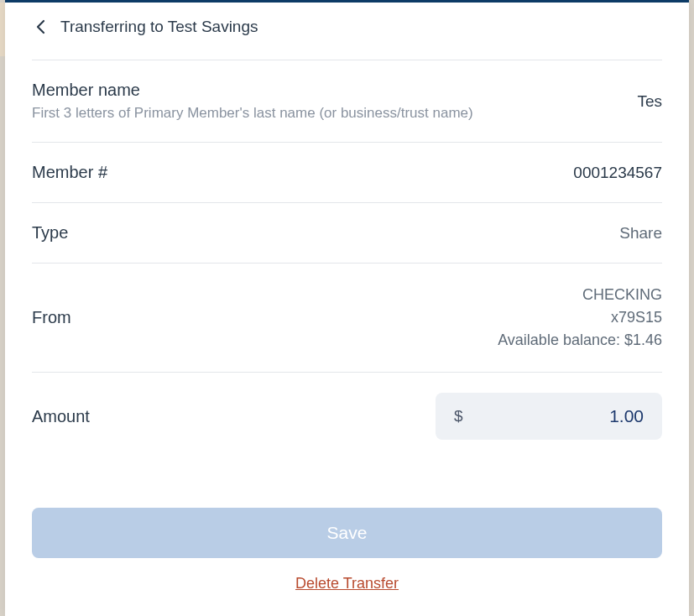 The width and height of the screenshot is (694, 616). What do you see at coordinates (549, 416) in the screenshot?
I see `amount-box: $` at bounding box center [549, 416].